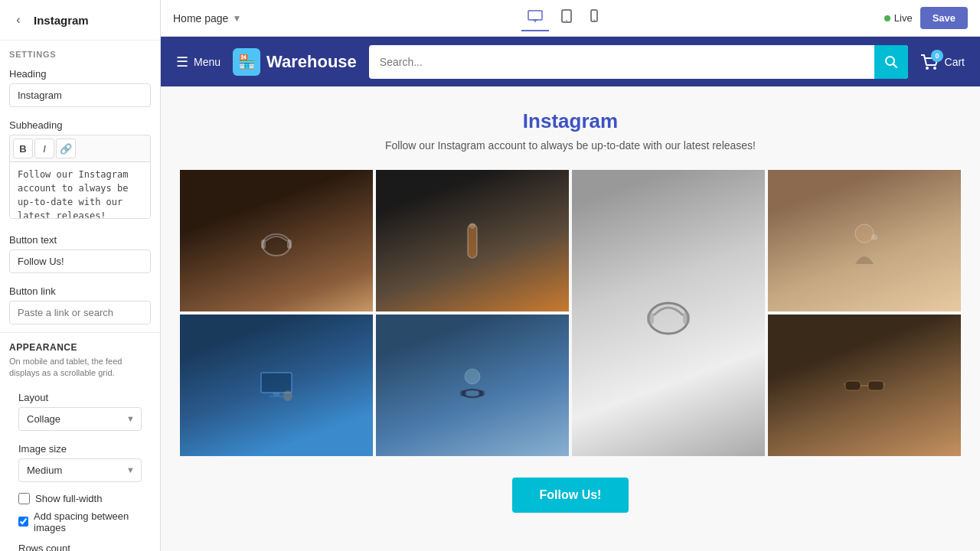 The height and width of the screenshot is (551, 980). Describe the element at coordinates (570, 121) in the screenshot. I see `instagram-heading: Instagram` at that location.